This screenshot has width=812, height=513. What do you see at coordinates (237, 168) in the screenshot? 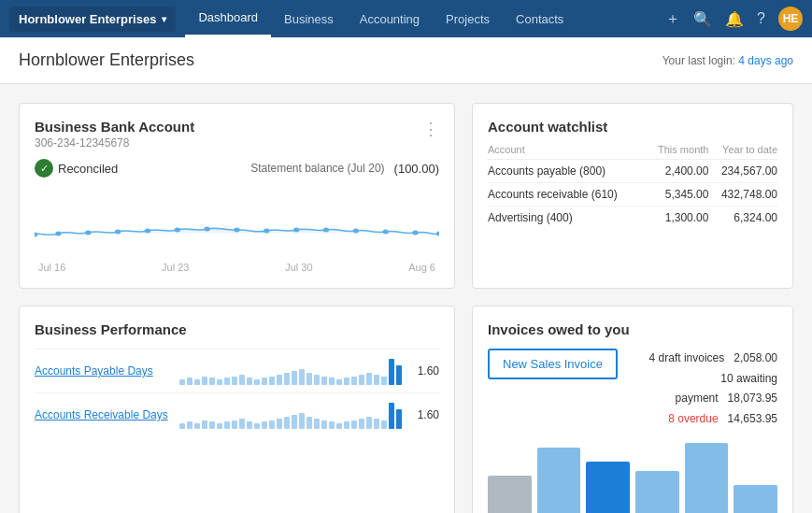
I see `reconciled-row: ✓ Reconciled Statement balance (Jul 20) …` at bounding box center [237, 168].